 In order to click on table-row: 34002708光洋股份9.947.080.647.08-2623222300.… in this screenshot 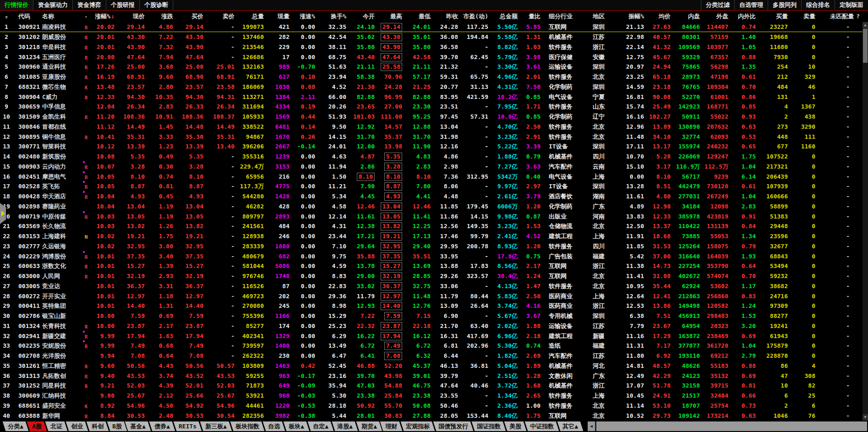, I will do `click(434, 356)`.